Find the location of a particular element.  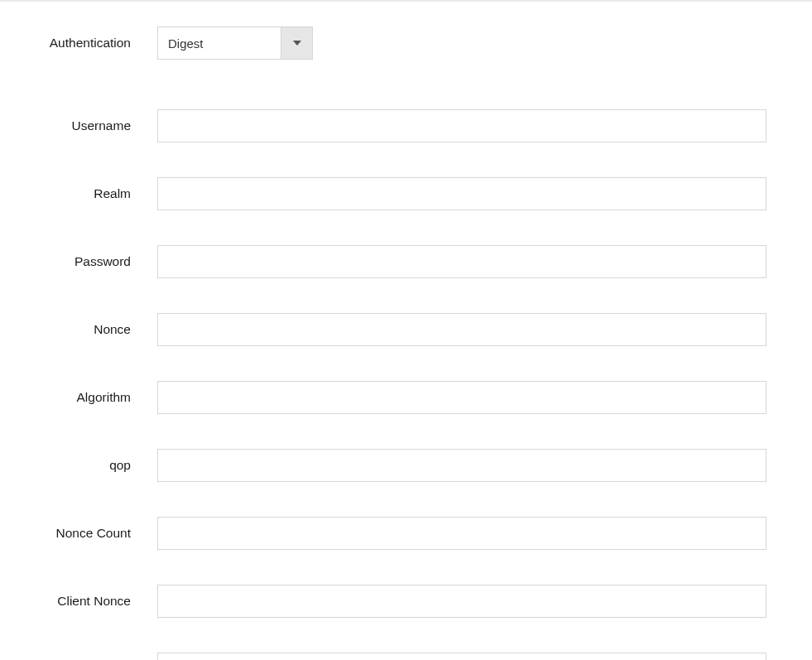

username-input is located at coordinates (462, 126).